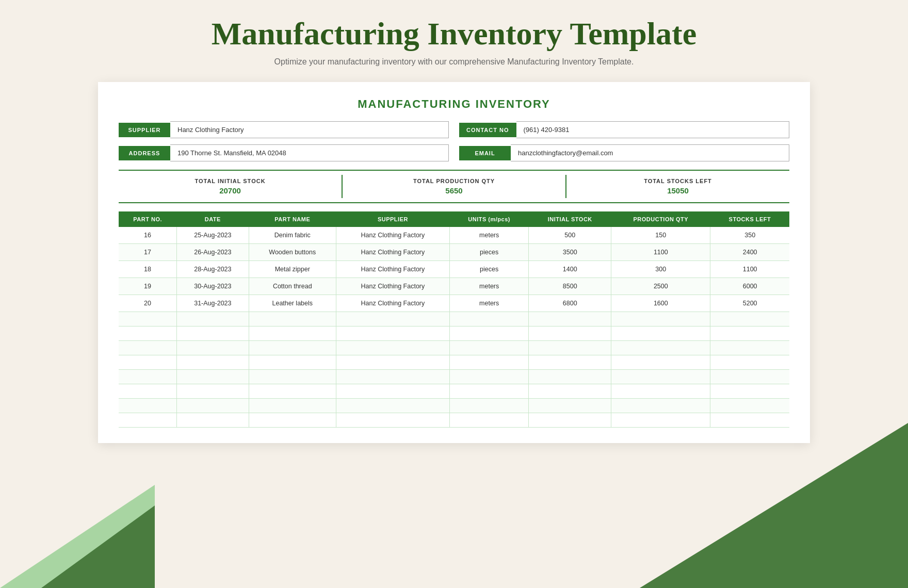 This screenshot has width=908, height=588. What do you see at coordinates (454, 219) in the screenshot?
I see `table-header: PART NO. DATE PART NAME SUPPLIER UNITS (…` at bounding box center [454, 219].